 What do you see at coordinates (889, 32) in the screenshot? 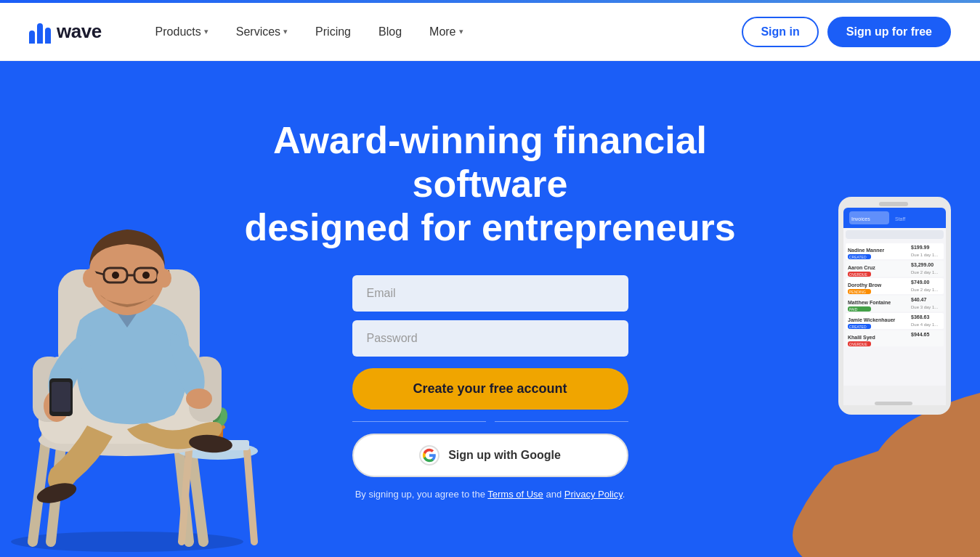
I see `signup-free-button: Sign up for free` at bounding box center [889, 32].